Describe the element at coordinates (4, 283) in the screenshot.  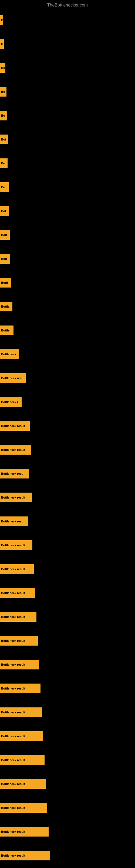
I see `bar-label: Bottl` at that location.